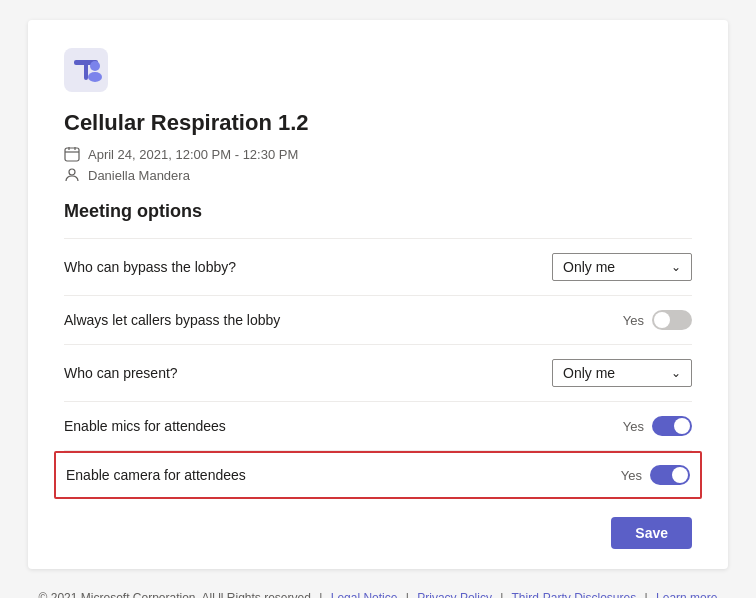 This screenshot has height=598, width=756. What do you see at coordinates (378, 533) in the screenshot?
I see `save-row: Save` at bounding box center [378, 533].